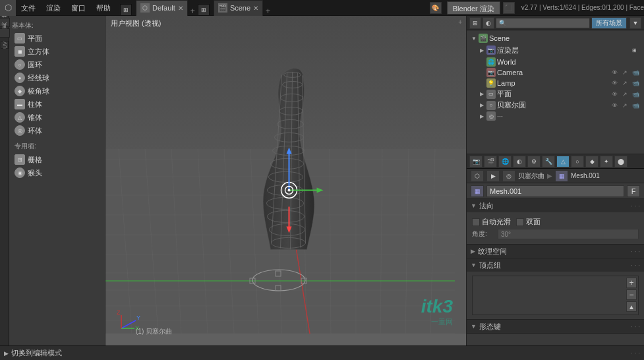 Image resolution: width=644 pixels, height=360 pixels. I want to click on props-sections: ▼ 法向 · · · 自动光滑 双面, so click(555, 280).